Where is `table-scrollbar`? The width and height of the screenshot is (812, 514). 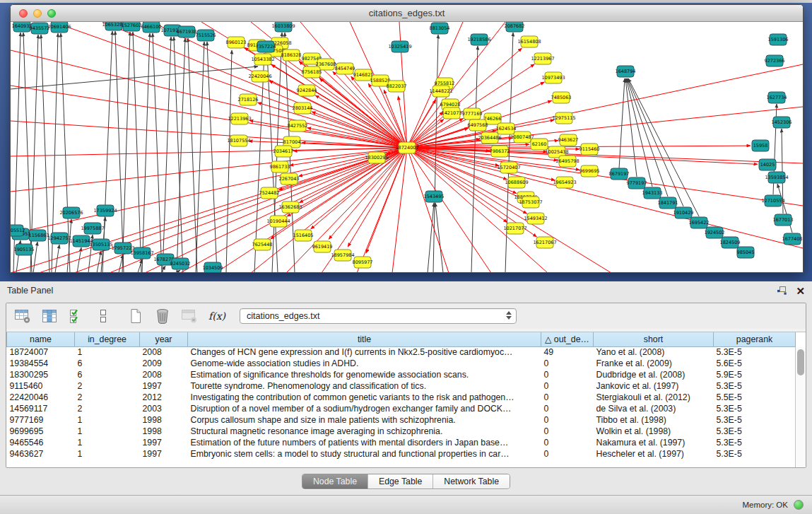 table-scrollbar is located at coordinates (800, 407).